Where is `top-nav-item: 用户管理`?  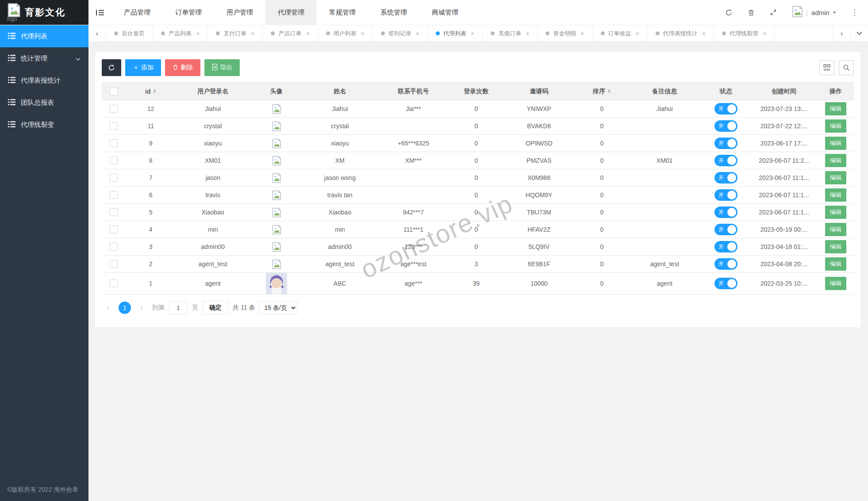 top-nav-item: 用户管理 is located at coordinates (240, 12).